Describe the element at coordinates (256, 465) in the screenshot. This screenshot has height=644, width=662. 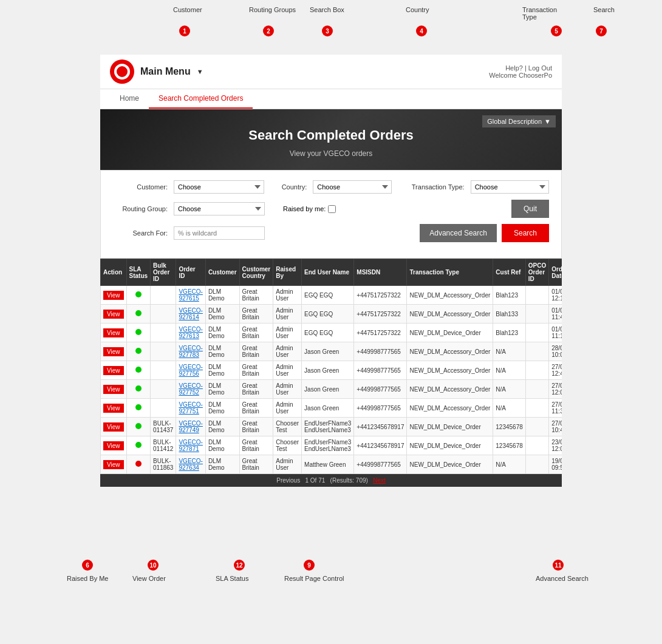
I see `cell-country: Great Britain` at that location.